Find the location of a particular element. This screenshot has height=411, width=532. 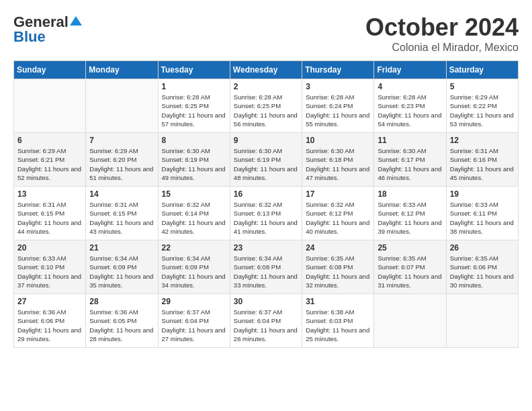

calendar-cell: 17Sunrise: 6:32 AM Sunset: 6:12 PM Dayli… is located at coordinates (339, 214).